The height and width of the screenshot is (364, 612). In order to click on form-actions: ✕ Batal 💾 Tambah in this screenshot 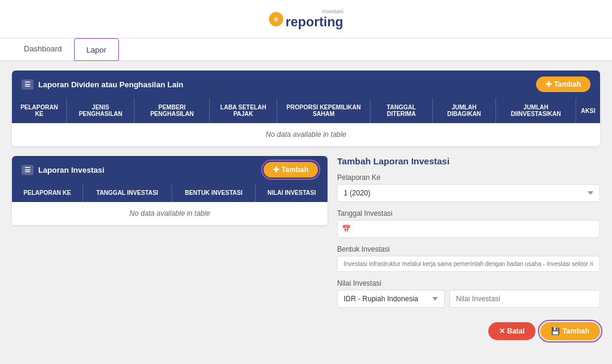, I will do `click(469, 331)`.